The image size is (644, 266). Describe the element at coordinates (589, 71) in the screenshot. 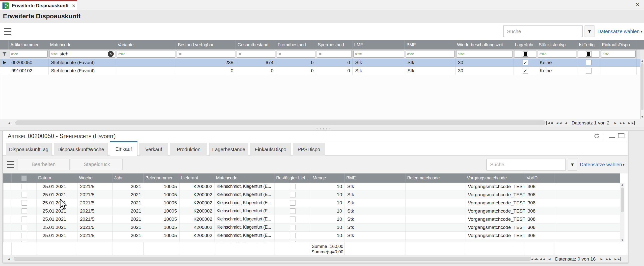

I see `cell-istfertig` at that location.